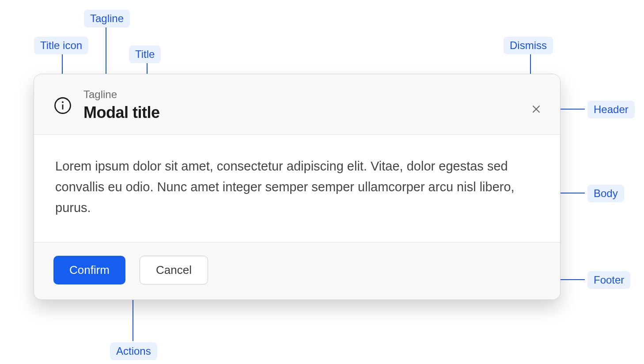 This screenshot has width=644, height=364. What do you see at coordinates (606, 193) in the screenshot?
I see `annotation-body: Body` at bounding box center [606, 193].